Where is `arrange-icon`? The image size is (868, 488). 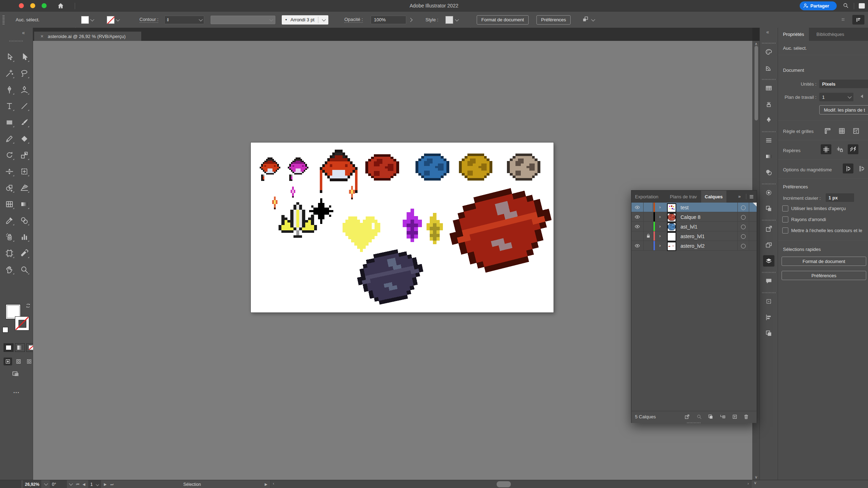
arrange-icon is located at coordinates (586, 20).